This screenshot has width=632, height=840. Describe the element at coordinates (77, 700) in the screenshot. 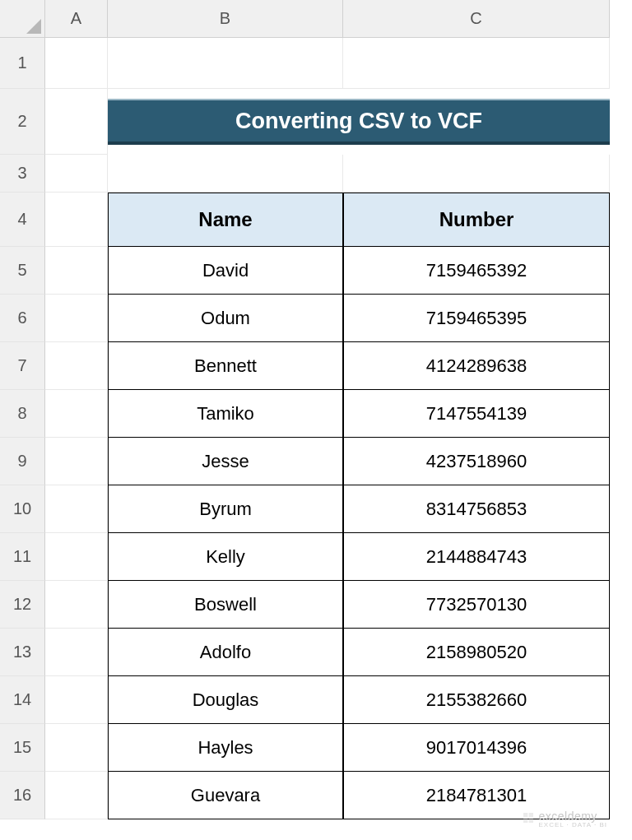

I see `cell-a14` at that location.